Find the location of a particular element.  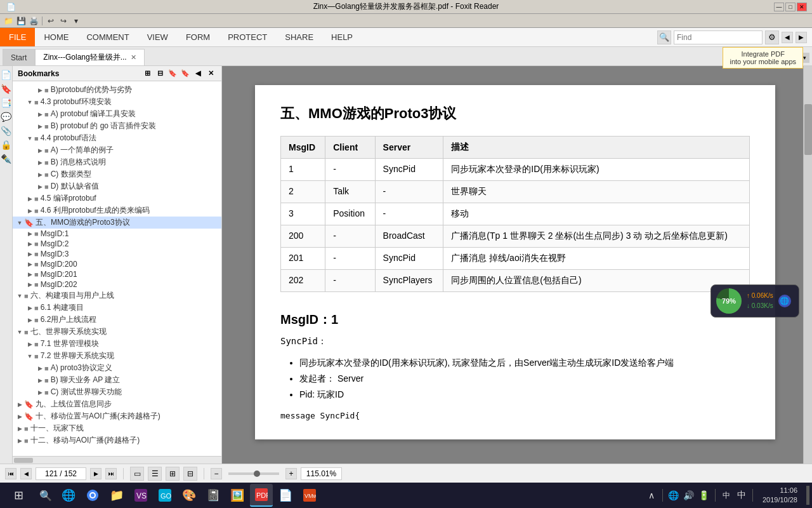

tree-item-4-5: ▶ ■ 4.5 编译protobuf is located at coordinates (117, 198).